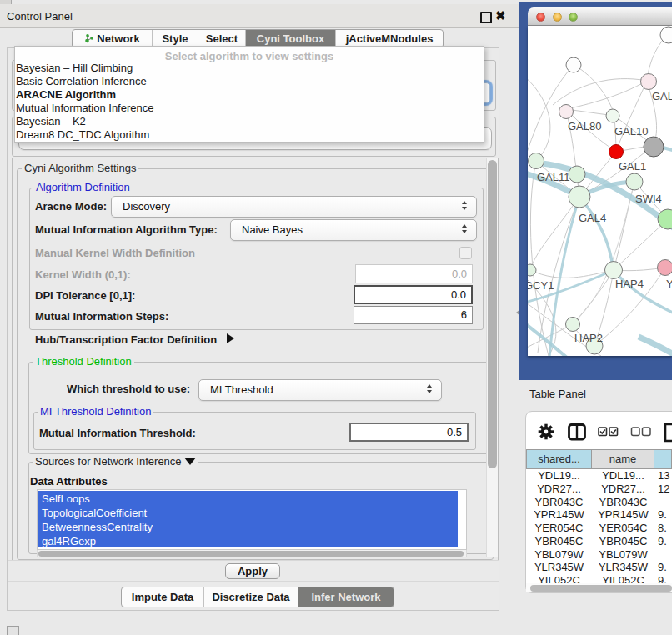 Image resolution: width=672 pixels, height=635 pixels. Describe the element at coordinates (649, 198) in the screenshot. I see `svg-text: SWI4` at that location.